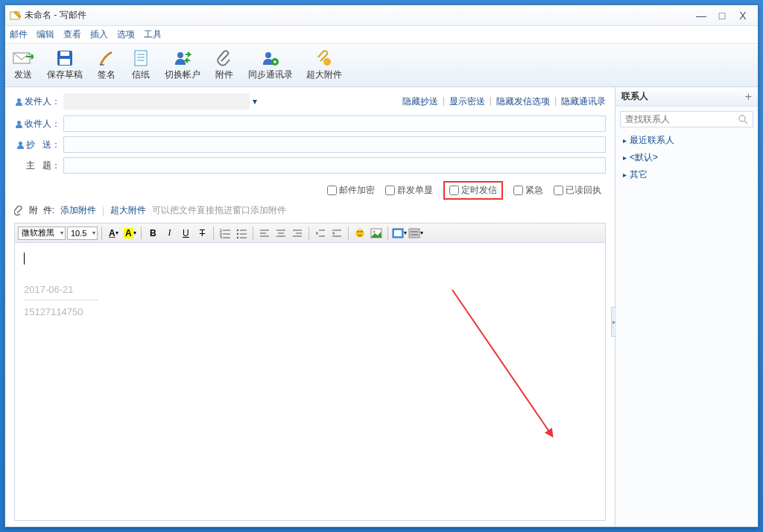  Describe the element at coordinates (687, 97) in the screenshot. I see `contacts-header: 联系人 +` at that location.